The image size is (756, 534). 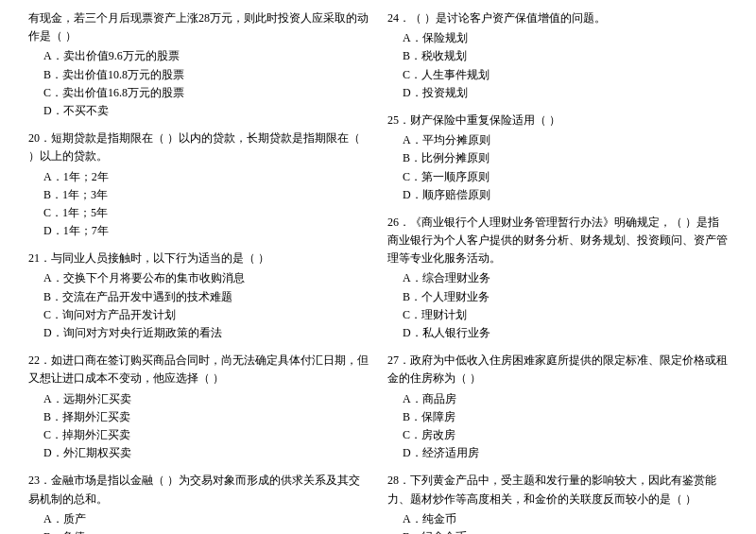 What do you see at coordinates (565, 38) in the screenshot?
I see `option-24-a: A．保险规划` at bounding box center [565, 38].